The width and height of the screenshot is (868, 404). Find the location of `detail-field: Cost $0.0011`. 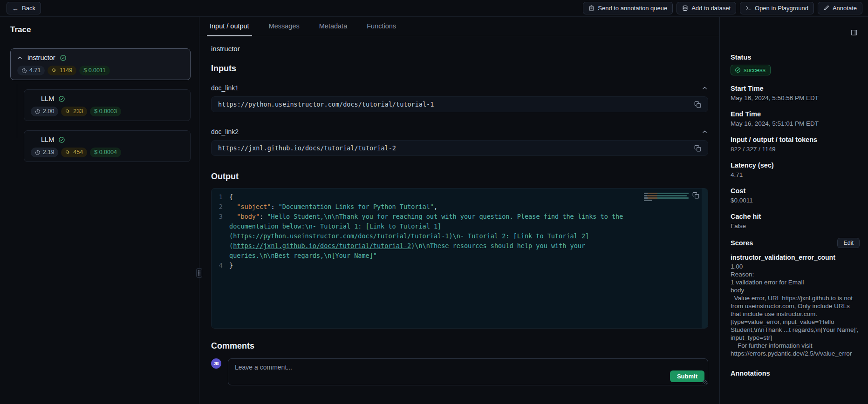

detail-field: Cost $0.0011 is located at coordinates (795, 195).